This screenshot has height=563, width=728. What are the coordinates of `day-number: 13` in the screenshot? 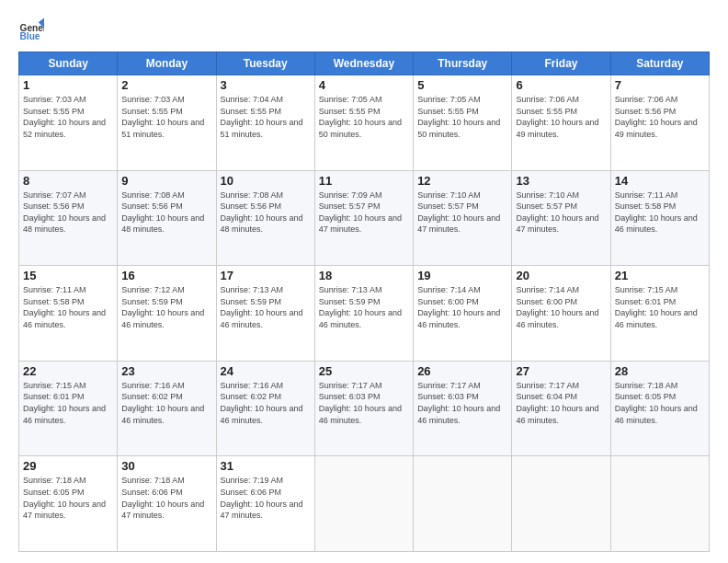 It's located at (561, 180).